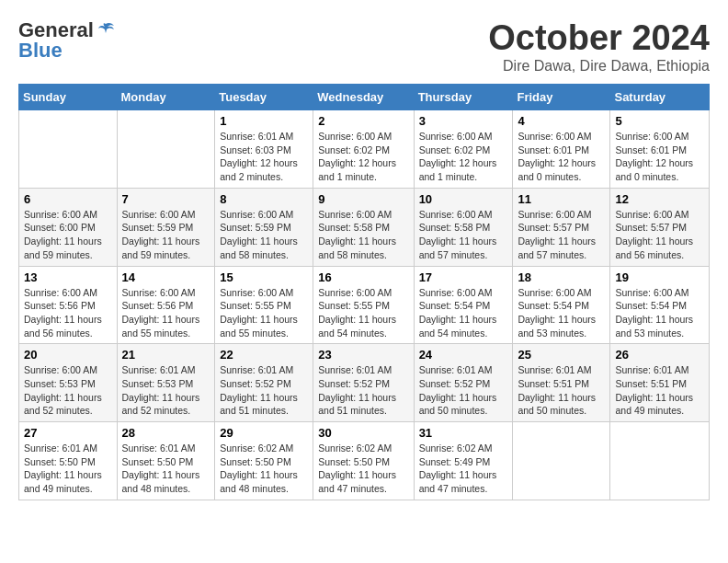  Describe the element at coordinates (265, 149) in the screenshot. I see `calendar-cell: 1Sunrise: 6:01 AMSunset: 6:03 PMDaylight…` at that location.